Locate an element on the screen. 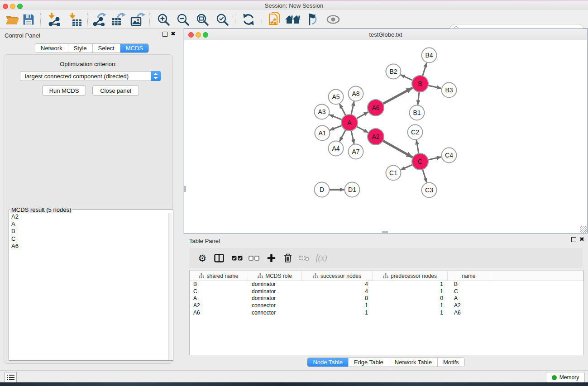  column-header-successor-nodes: successor nodes is located at coordinates (337, 276).